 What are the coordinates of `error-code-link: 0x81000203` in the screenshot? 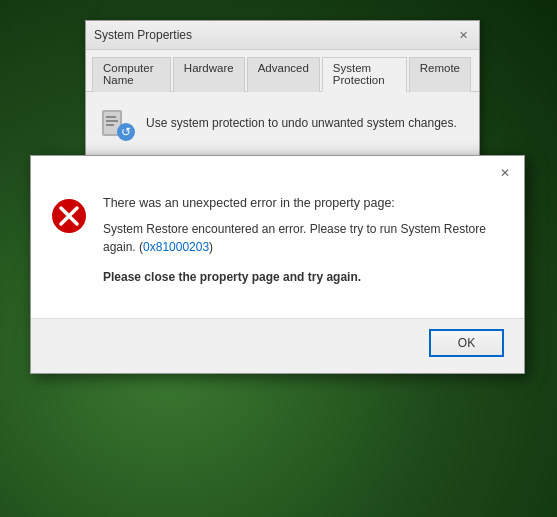 It's located at (176, 247).